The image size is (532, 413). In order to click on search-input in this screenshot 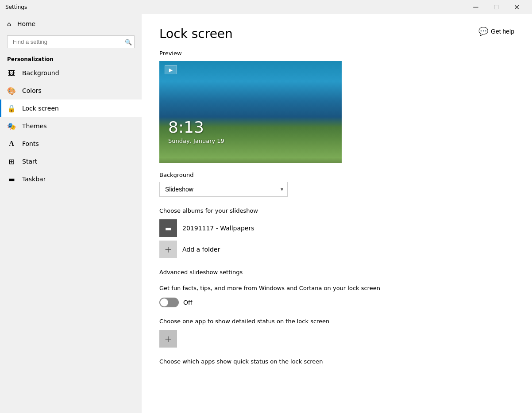, I will do `click(71, 42)`.